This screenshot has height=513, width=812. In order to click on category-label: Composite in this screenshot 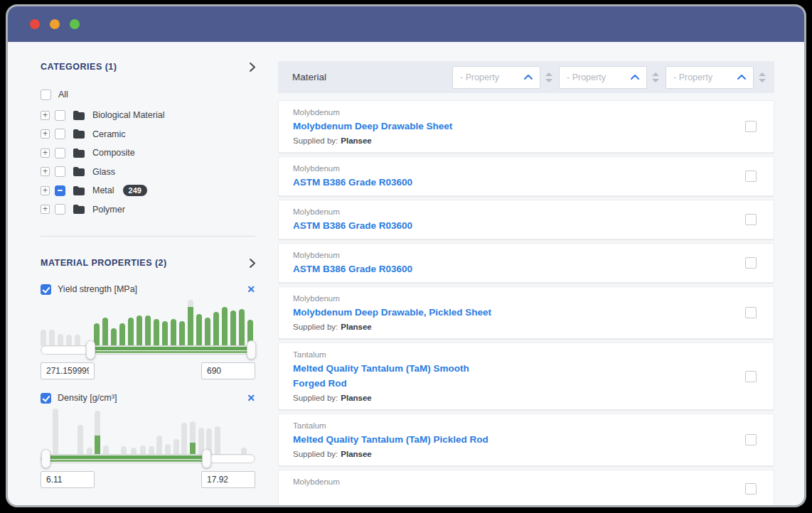, I will do `click(114, 153)`.